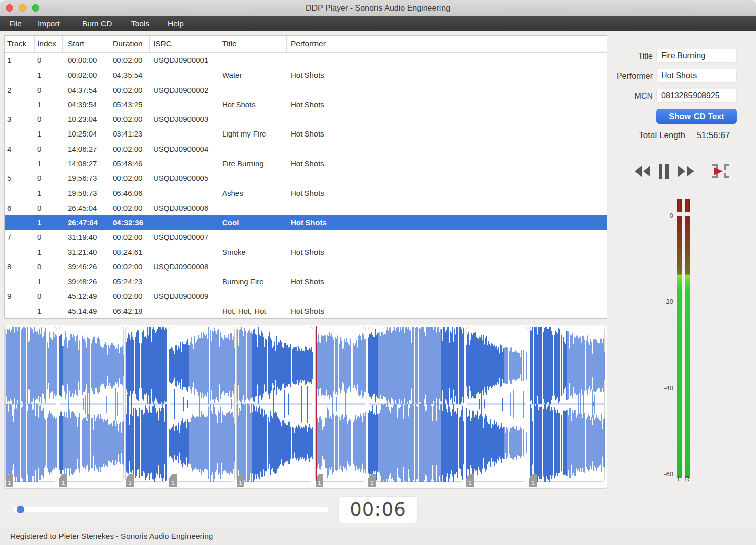 The image size is (756, 545). I want to click on pause-button, so click(664, 171).